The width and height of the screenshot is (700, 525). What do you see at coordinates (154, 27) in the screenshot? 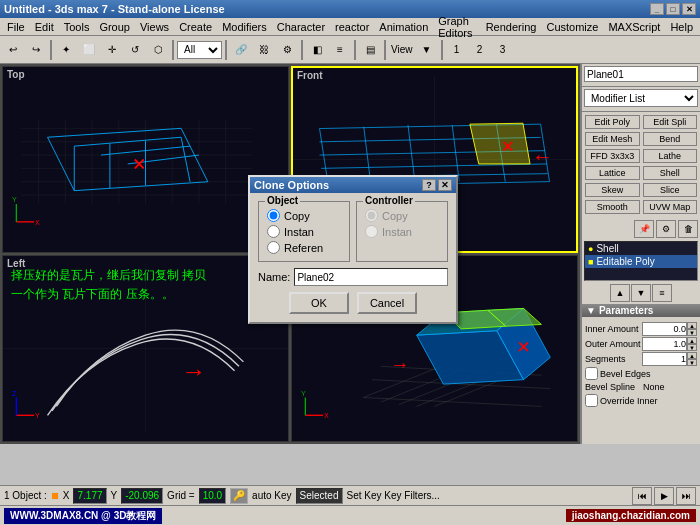
I see `menu-views: Views` at bounding box center [154, 27].